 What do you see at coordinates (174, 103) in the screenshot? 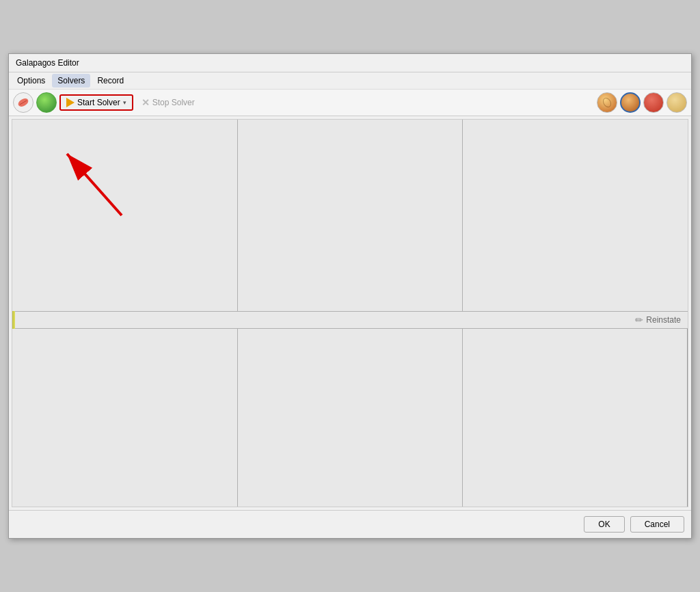
I see `stop-solver-label: Stop Solver` at bounding box center [174, 103].